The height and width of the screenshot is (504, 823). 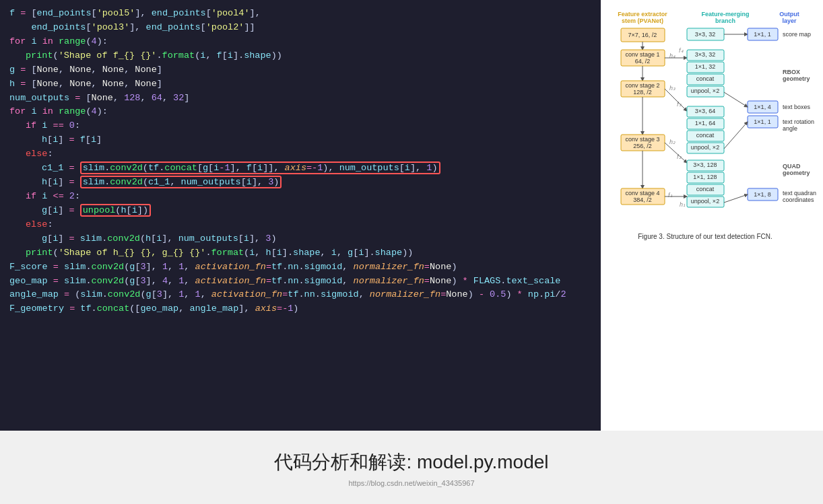 I want to click on svg-text: f₁, so click(x=671, y=195).